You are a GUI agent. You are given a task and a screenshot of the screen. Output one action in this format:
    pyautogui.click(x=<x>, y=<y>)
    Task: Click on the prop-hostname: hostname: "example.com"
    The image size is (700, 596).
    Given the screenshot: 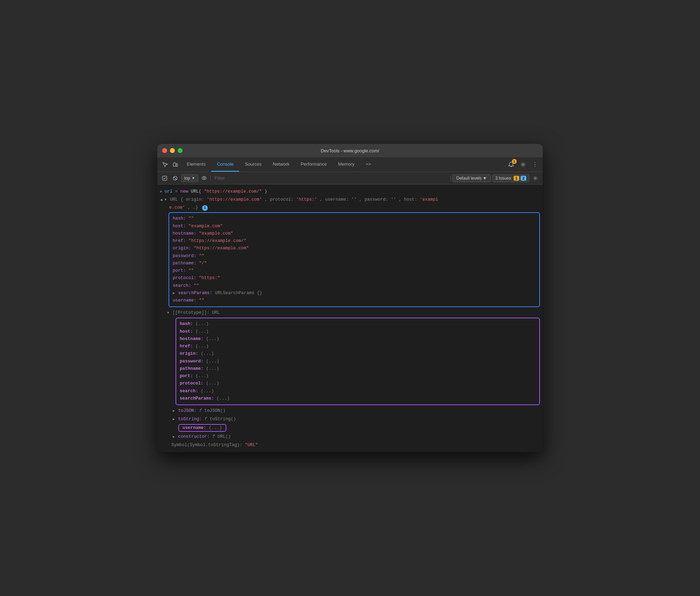 What is the action you would take?
    pyautogui.click(x=354, y=234)
    